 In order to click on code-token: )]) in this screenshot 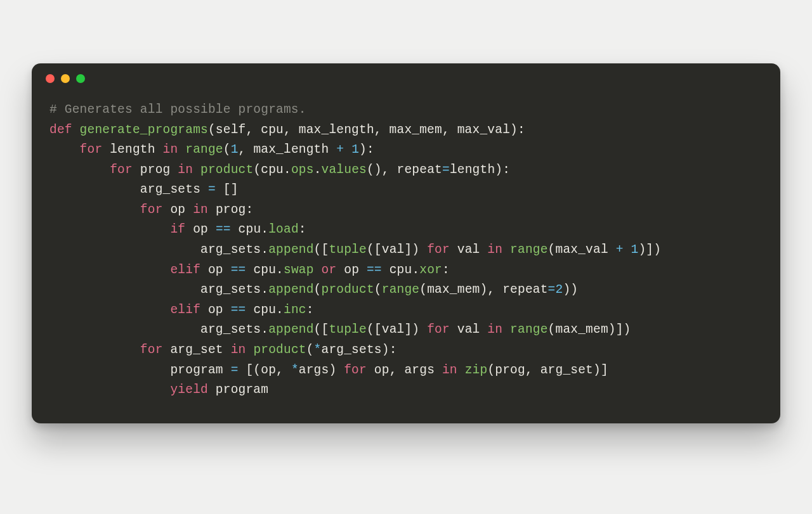, I will do `click(650, 250)`.